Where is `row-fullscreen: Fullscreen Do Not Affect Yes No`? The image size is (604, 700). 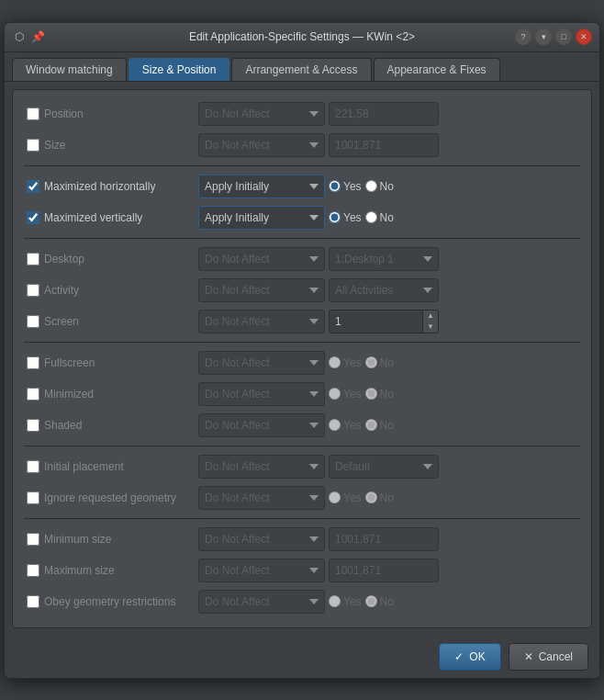
row-fullscreen: Fullscreen Do Not Affect Yes No is located at coordinates (302, 363).